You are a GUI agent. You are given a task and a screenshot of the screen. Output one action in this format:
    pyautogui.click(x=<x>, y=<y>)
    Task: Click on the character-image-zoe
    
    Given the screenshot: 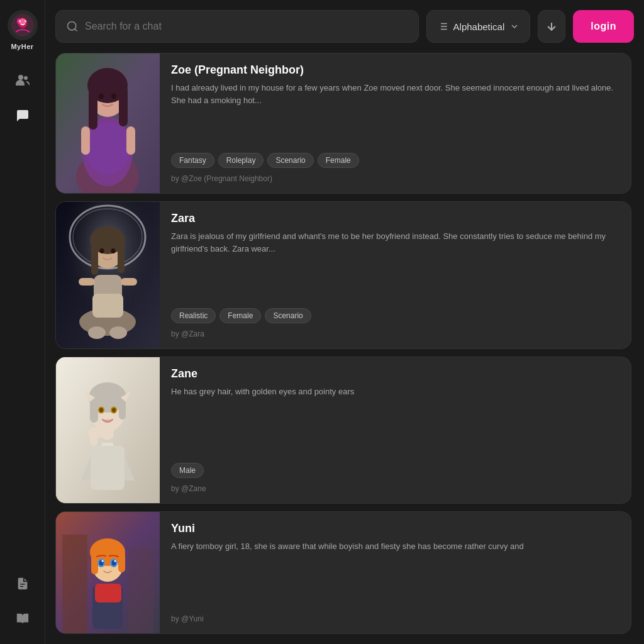 What is the action you would take?
    pyautogui.click(x=108, y=123)
    